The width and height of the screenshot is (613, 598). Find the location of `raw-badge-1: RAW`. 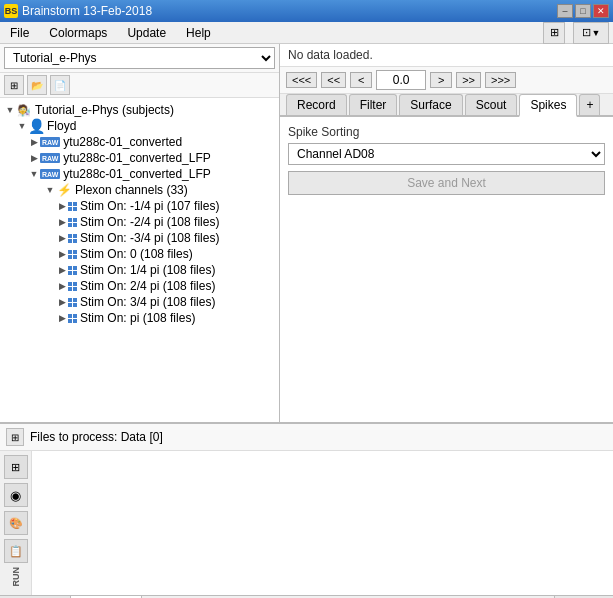

raw-badge-1: RAW is located at coordinates (50, 142).